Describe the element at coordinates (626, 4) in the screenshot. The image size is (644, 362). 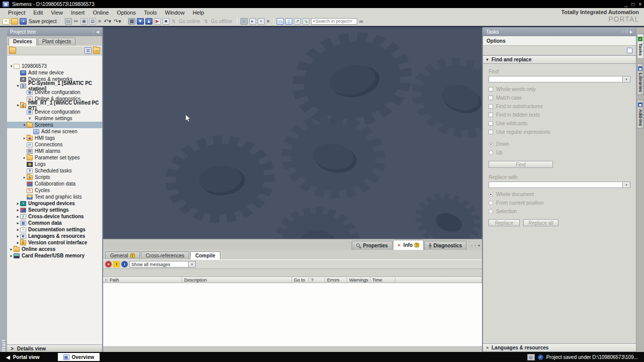
I see `minimize-button: _` at that location.